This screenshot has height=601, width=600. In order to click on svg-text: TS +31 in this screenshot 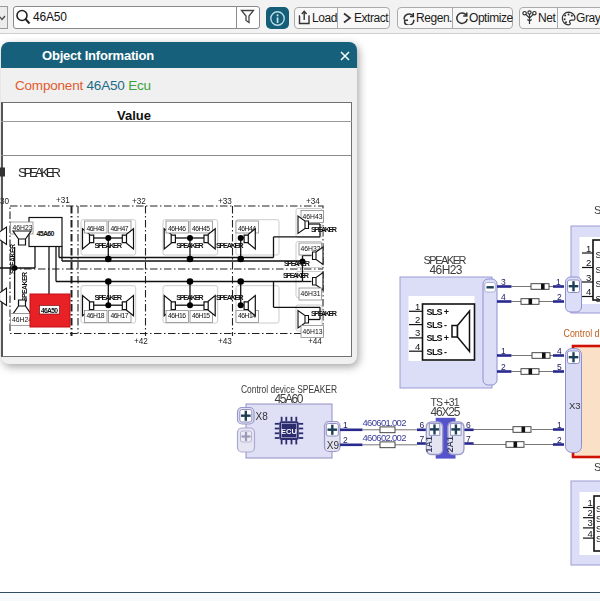, I will do `click(446, 402)`.